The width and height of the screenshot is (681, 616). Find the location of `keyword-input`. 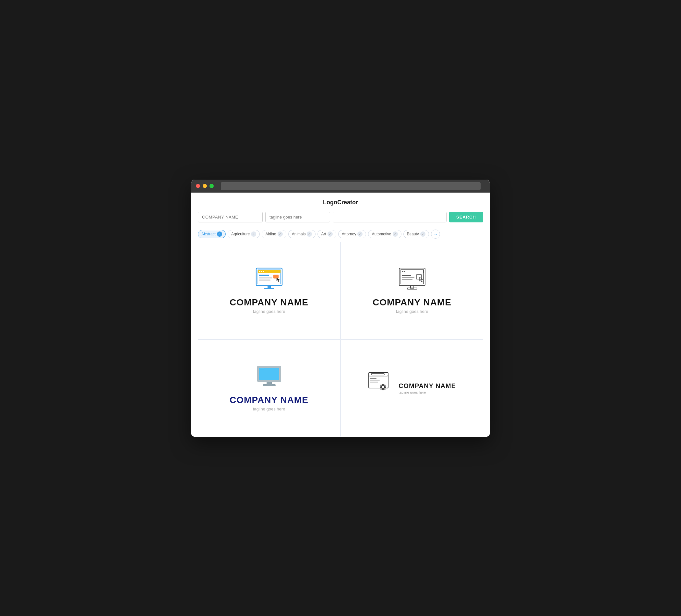

keyword-input is located at coordinates (390, 217).